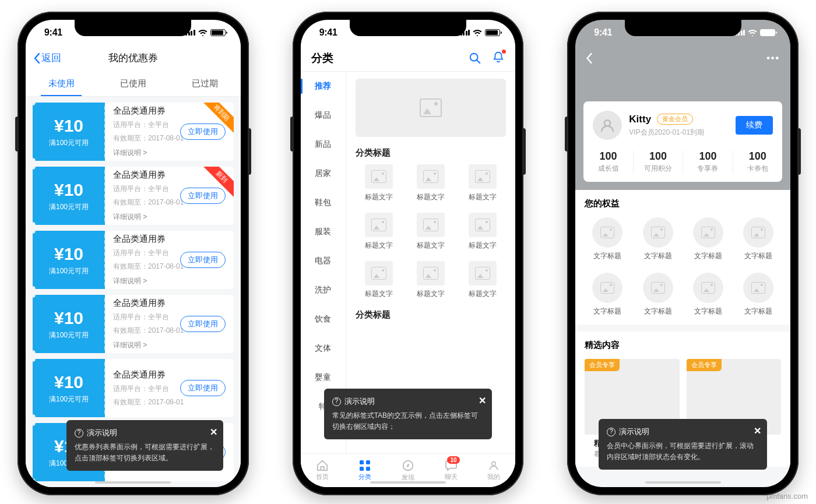 This screenshot has width=816, height=504. Describe the element at coordinates (683, 258) in the screenshot. I see `benefits-section: 您的权益 文字标题 文字标题 文字标题 文字标题 文字标题 文字标题 文字标题 …` at that location.